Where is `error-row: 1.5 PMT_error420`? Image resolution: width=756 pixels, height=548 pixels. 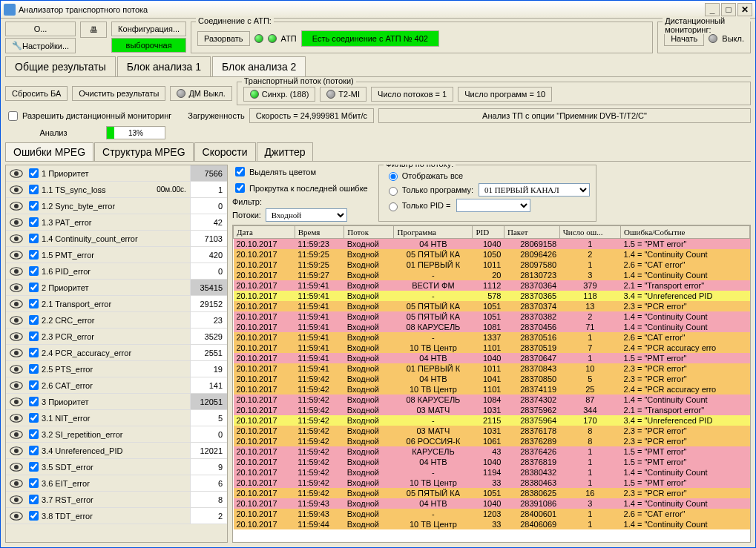
error-row: 1.5 PMT_error420 is located at coordinates (116, 255).